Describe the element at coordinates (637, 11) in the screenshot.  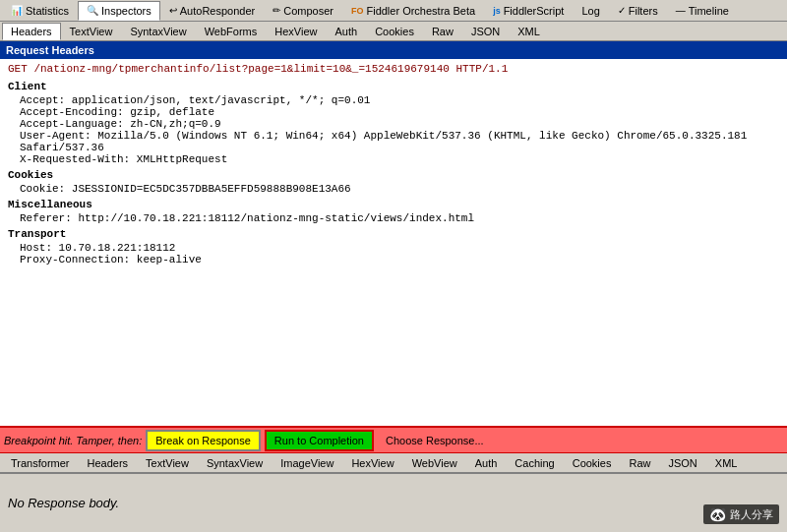
I see `tab-filters: ✓ Filters` at that location.